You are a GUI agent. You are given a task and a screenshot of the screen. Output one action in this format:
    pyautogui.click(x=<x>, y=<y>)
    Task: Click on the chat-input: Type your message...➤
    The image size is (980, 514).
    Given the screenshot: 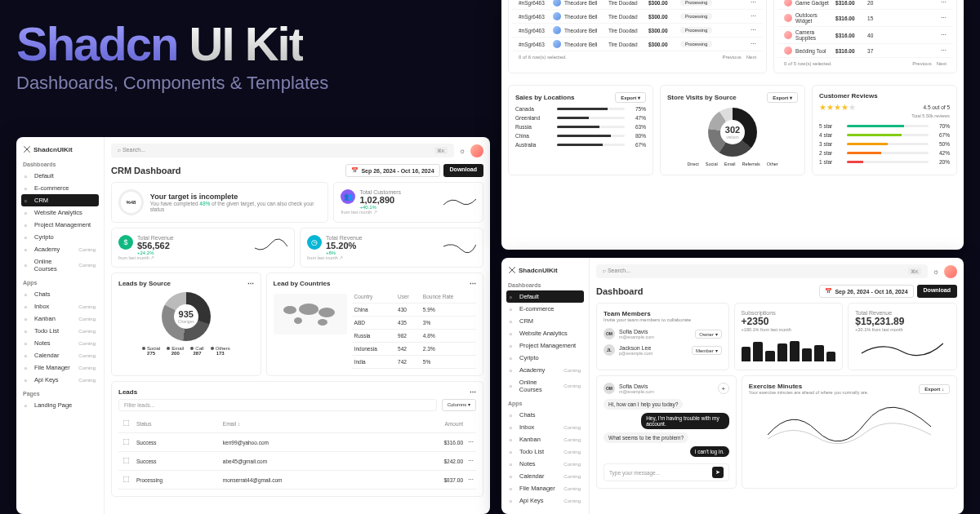 What is the action you would take?
    pyautogui.click(x=666, y=472)
    